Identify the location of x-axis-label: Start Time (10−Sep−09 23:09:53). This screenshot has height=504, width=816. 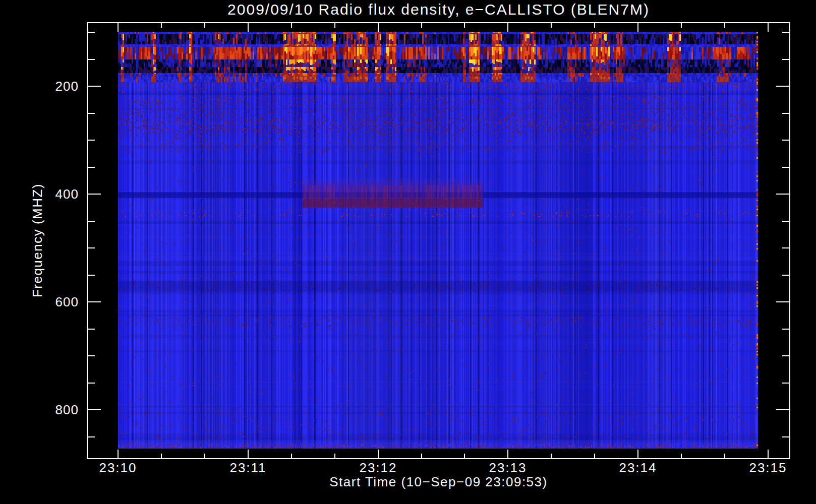
(439, 482).